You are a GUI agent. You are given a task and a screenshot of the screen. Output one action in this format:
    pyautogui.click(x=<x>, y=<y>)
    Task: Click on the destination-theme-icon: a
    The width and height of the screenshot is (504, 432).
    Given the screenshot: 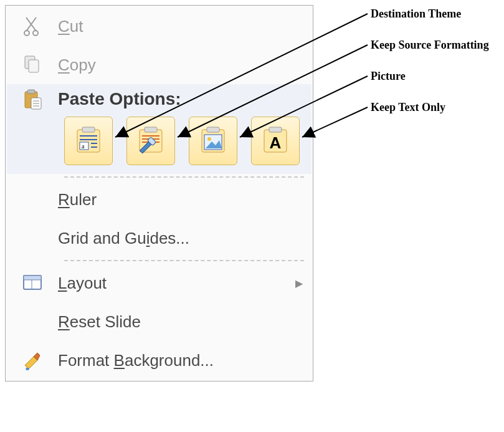 What is the action you would take?
    pyautogui.click(x=88, y=141)
    